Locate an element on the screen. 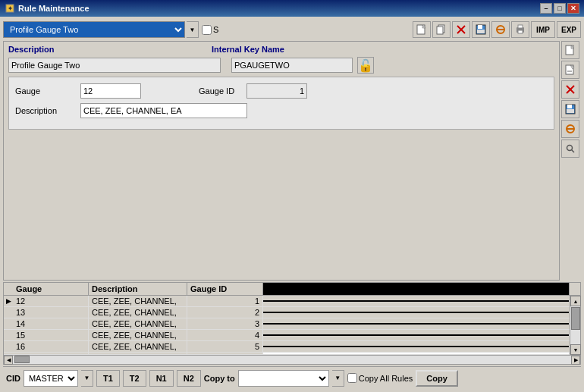 Image resolution: width=584 pixels, height=392 pixels. table-row: 15CEE, ZEE, CHANNEL,4 is located at coordinates (287, 335).